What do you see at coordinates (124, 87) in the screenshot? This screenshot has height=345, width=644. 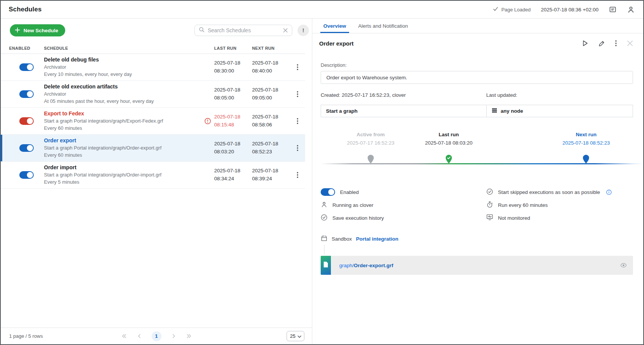 I see `schedule-title: Delete old execution artifacts` at bounding box center [124, 87].